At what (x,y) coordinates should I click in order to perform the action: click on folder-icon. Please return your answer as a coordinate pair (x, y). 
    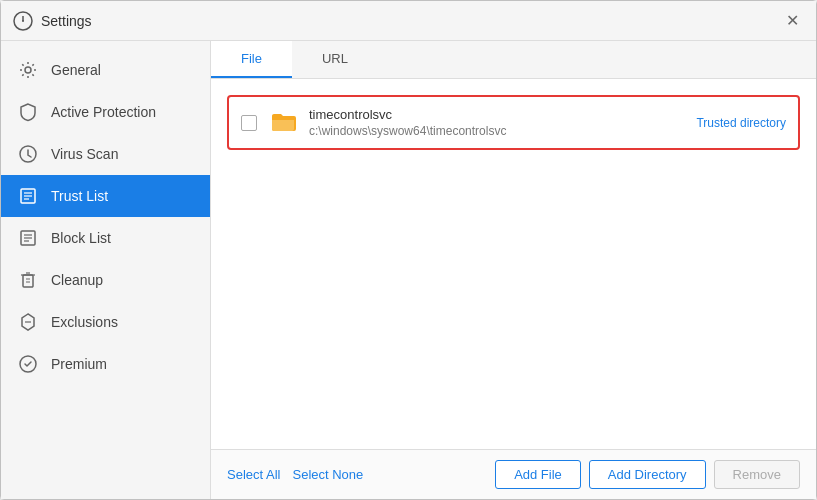
    Looking at the image, I should click on (283, 123).